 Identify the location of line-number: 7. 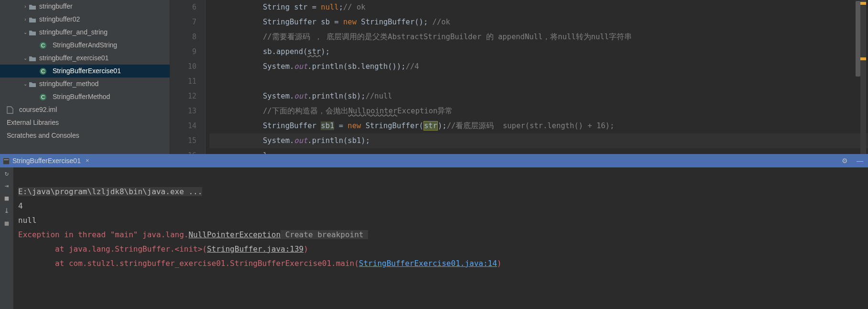
(184, 22).